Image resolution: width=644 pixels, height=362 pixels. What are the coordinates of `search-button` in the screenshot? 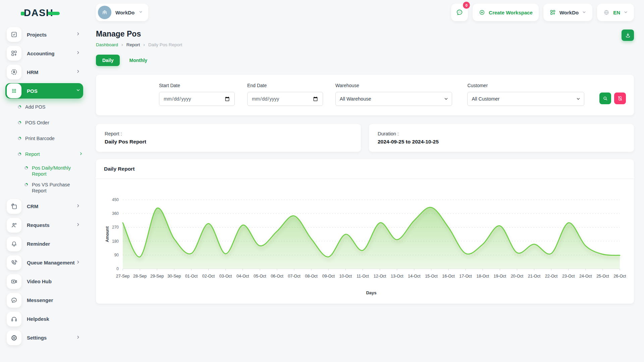 It's located at (605, 99).